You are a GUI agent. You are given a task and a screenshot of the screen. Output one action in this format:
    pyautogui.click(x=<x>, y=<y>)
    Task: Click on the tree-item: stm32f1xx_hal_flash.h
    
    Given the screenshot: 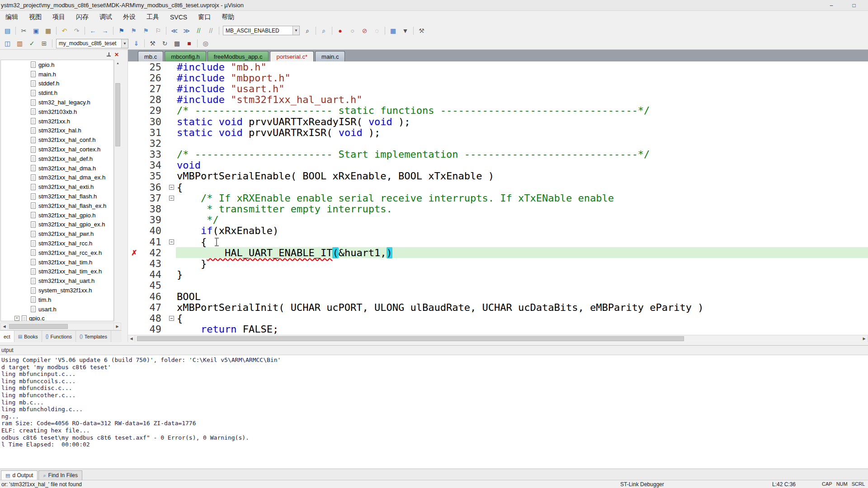 What is the action you would take?
    pyautogui.click(x=57, y=196)
    